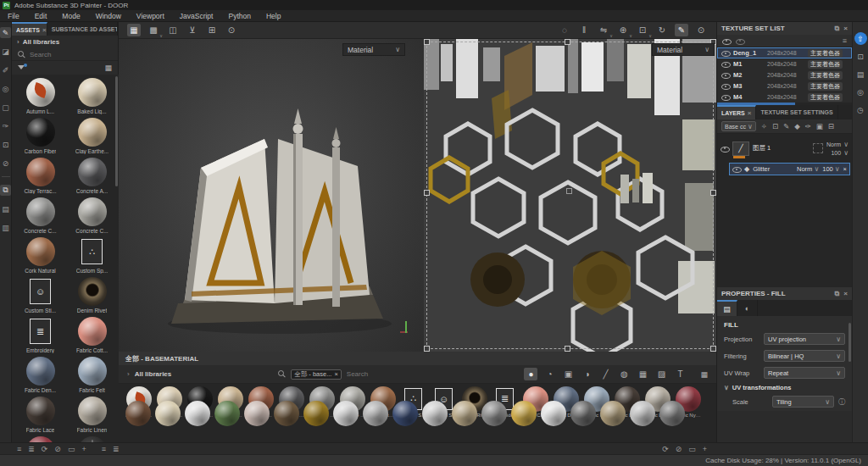 The width and height of the screenshot is (868, 466). What do you see at coordinates (212, 31) in the screenshot?
I see `add-frame-icon: ⊞` at bounding box center [212, 31].